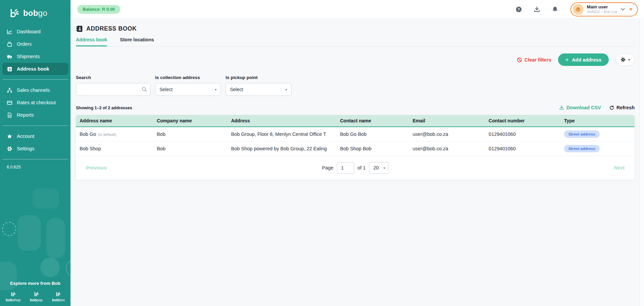  What do you see at coordinates (604, 9) in the screenshot?
I see `user-menu: Main user JKB002 – Bob Cat ×` at bounding box center [604, 9].